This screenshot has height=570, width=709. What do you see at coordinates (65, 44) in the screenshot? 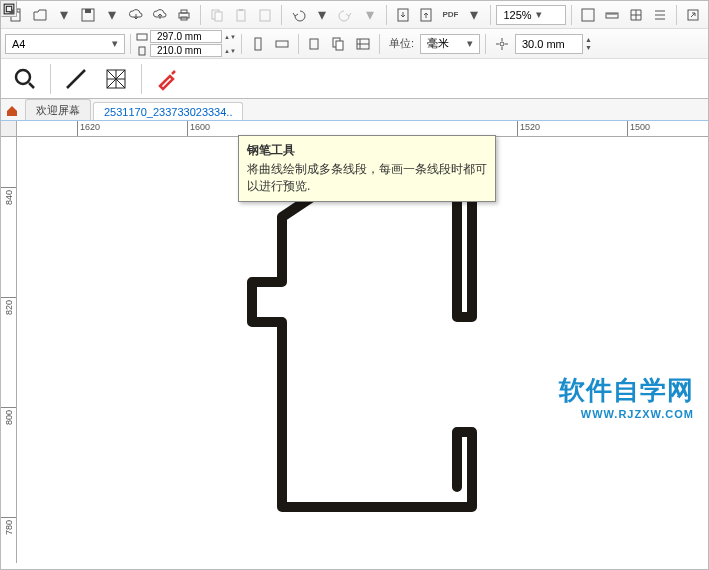
I see `page-preset-combo: A4▾` at bounding box center [65, 44].